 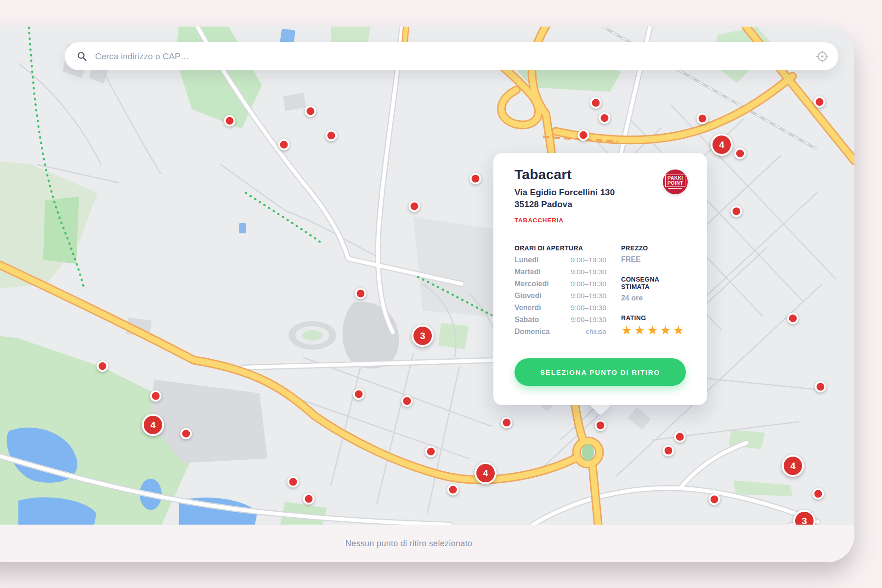 I want to click on status-text: Nessun punto di ritiro selezionato, so click(x=409, y=544).